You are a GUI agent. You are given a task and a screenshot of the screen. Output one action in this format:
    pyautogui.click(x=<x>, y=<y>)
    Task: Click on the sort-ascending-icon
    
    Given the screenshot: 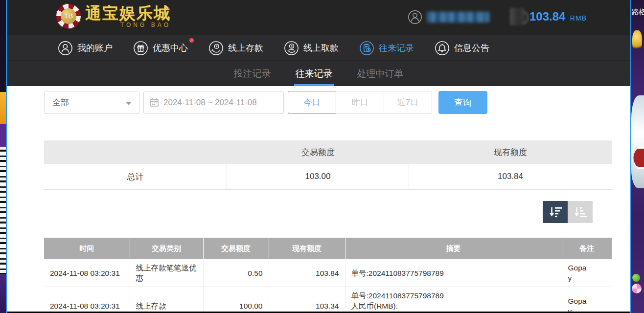 What is the action you would take?
    pyautogui.click(x=580, y=212)
    